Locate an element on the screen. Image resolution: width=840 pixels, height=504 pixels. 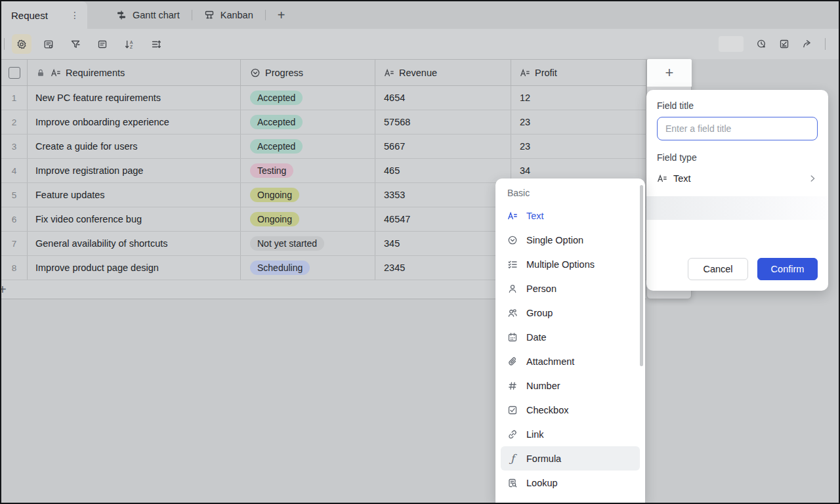
requirement-cell: Improve product page design is located at coordinates (134, 268).